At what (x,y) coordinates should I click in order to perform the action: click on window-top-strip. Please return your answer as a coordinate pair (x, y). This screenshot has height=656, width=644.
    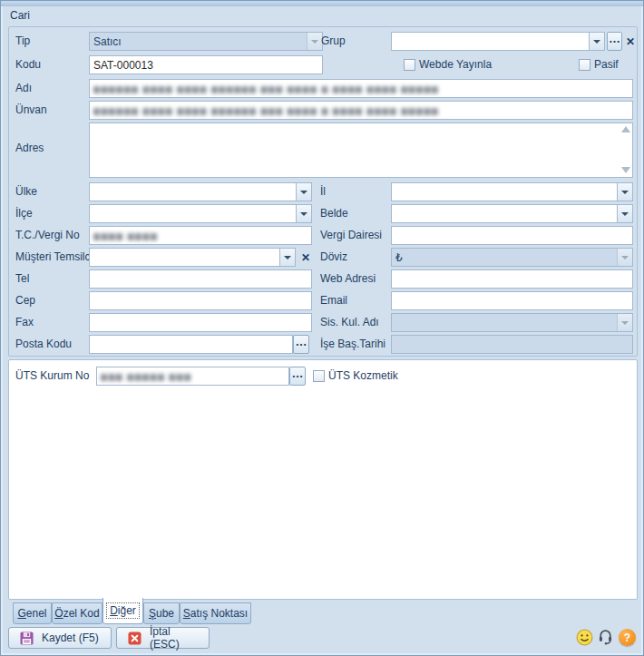
    Looking at the image, I should click on (322, 4).